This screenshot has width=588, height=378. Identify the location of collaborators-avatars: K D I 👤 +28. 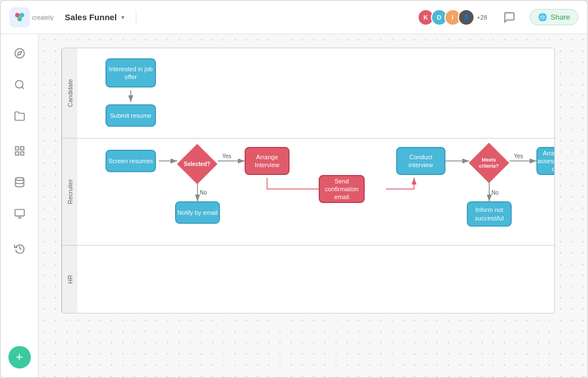
(452, 17).